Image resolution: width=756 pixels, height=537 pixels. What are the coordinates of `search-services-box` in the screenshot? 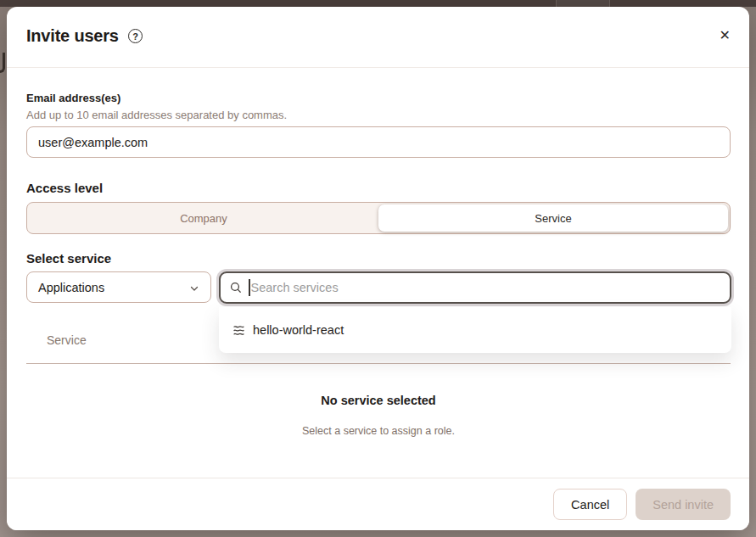 It's located at (475, 288).